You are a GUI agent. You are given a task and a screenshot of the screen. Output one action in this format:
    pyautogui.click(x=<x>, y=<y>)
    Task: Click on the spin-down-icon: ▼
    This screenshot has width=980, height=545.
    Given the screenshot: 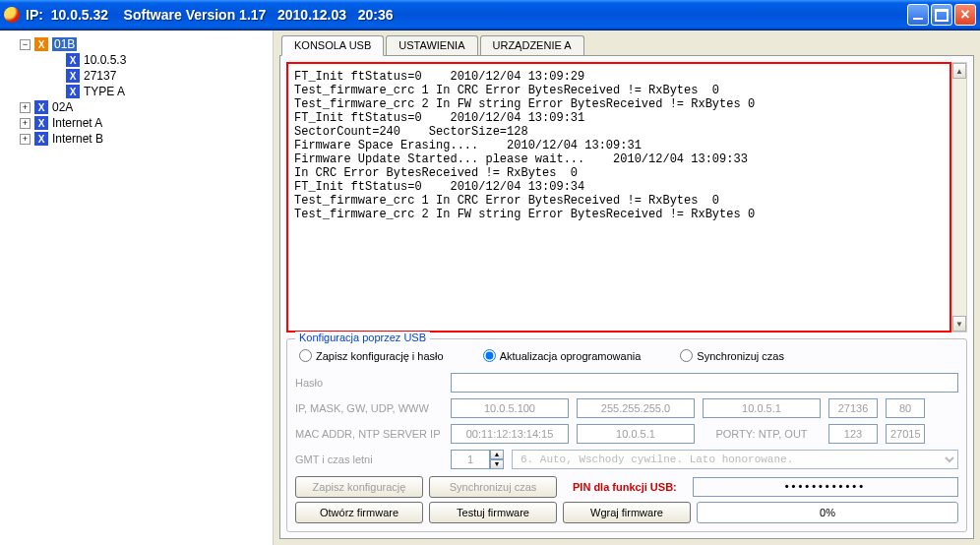 What is the action you would take?
    pyautogui.click(x=497, y=464)
    